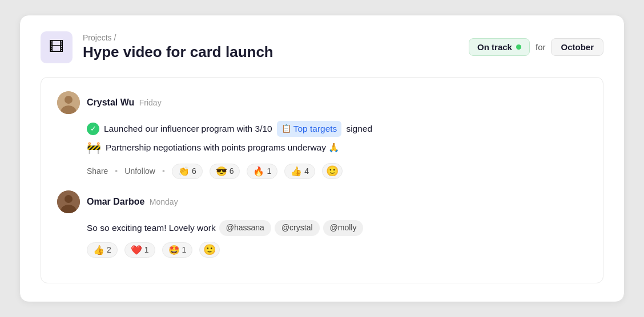 The width and height of the screenshot is (644, 317). Describe the element at coordinates (151, 103) in the screenshot. I see `post-day-crystal: Friday` at that location.